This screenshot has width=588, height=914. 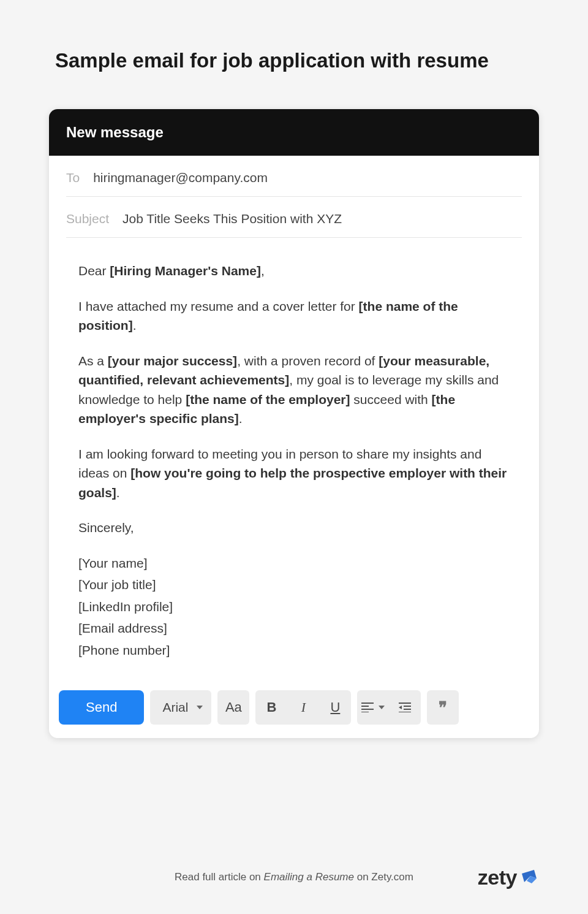 What do you see at coordinates (102, 707) in the screenshot?
I see `send-button: Send` at bounding box center [102, 707].